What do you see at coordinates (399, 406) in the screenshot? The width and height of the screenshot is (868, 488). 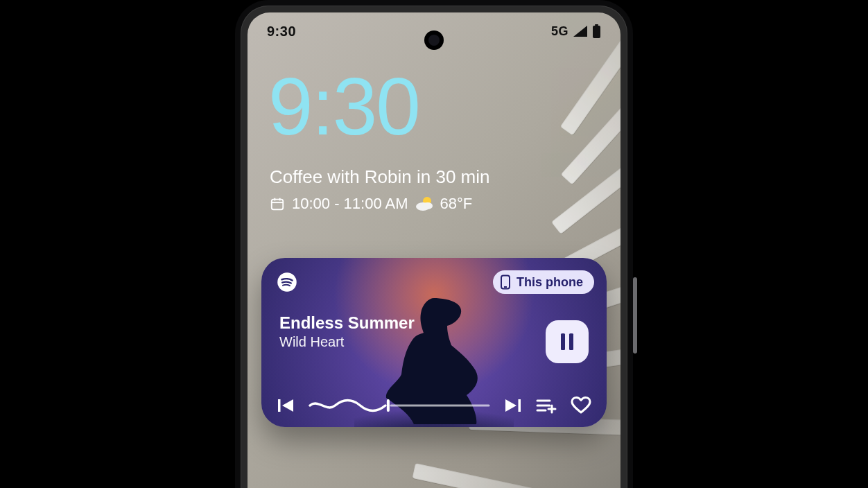 I see `media-progress-slider` at bounding box center [399, 406].